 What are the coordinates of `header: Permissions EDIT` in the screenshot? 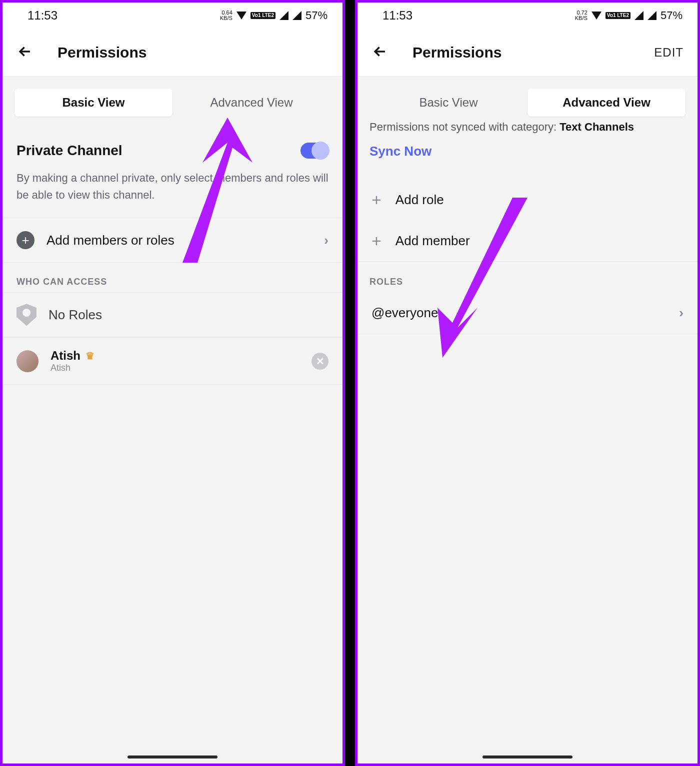 It's located at (528, 53).